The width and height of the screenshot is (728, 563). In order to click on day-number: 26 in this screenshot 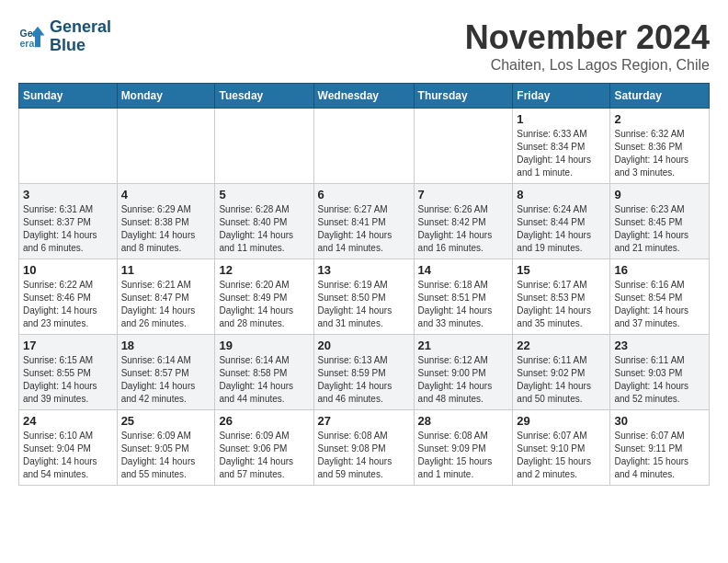, I will do `click(264, 421)`.